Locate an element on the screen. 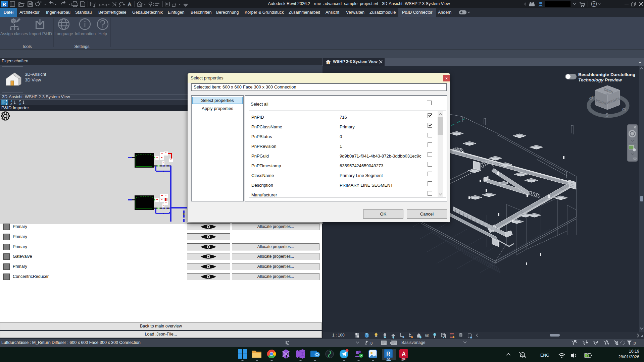 The width and height of the screenshot is (644, 362). svg-text: 1 is located at coordinates (347, 351).